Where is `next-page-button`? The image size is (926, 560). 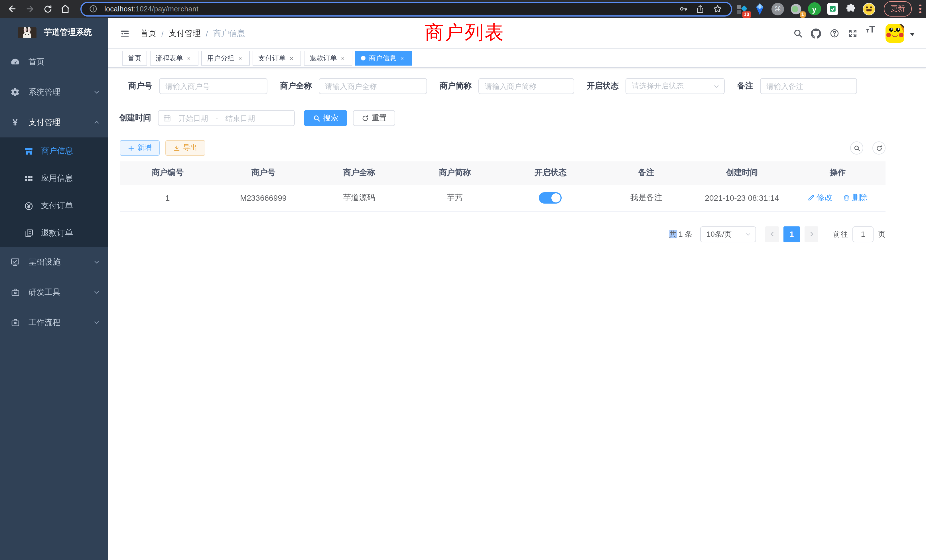 next-page-button is located at coordinates (811, 234).